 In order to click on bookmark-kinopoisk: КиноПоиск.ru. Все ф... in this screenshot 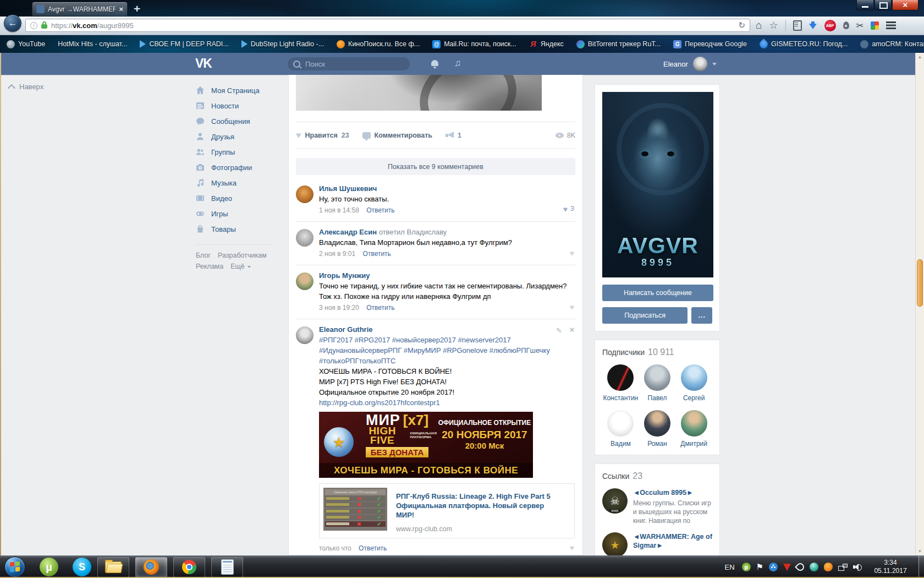, I will do `click(378, 44)`.